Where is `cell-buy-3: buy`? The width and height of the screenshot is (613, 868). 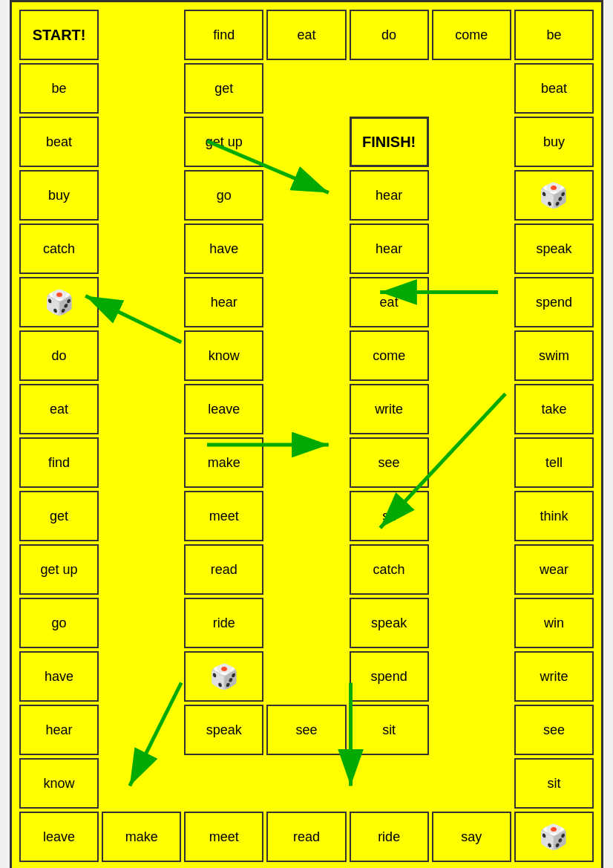 cell-buy-3: buy is located at coordinates (59, 195).